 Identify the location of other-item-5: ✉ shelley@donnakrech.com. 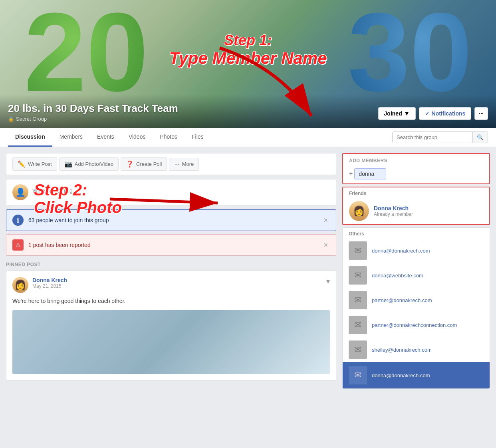
(416, 350).